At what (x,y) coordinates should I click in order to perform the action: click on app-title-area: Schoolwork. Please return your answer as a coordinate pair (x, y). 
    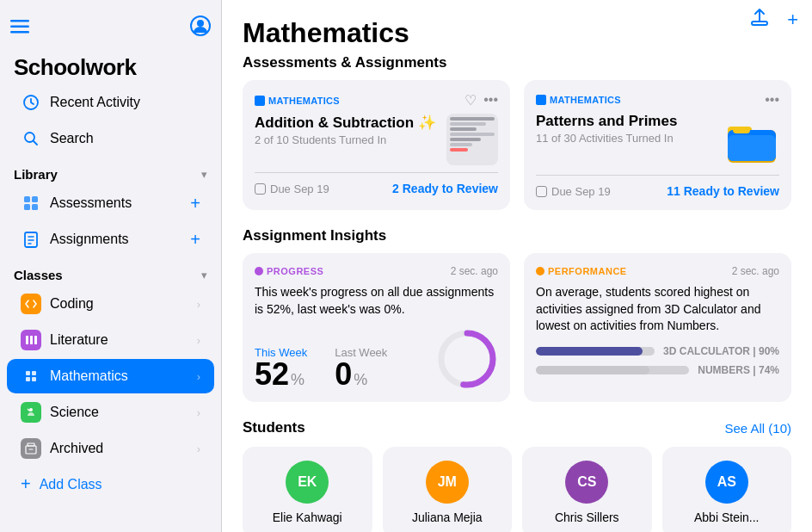
    Looking at the image, I should click on (110, 65).